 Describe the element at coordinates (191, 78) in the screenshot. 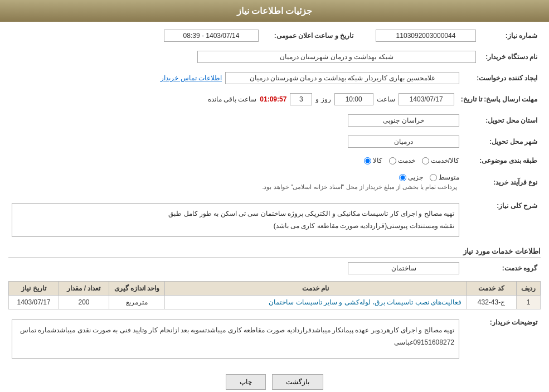

I see `contact-link: اطلاعات تماس خریدار` at that location.